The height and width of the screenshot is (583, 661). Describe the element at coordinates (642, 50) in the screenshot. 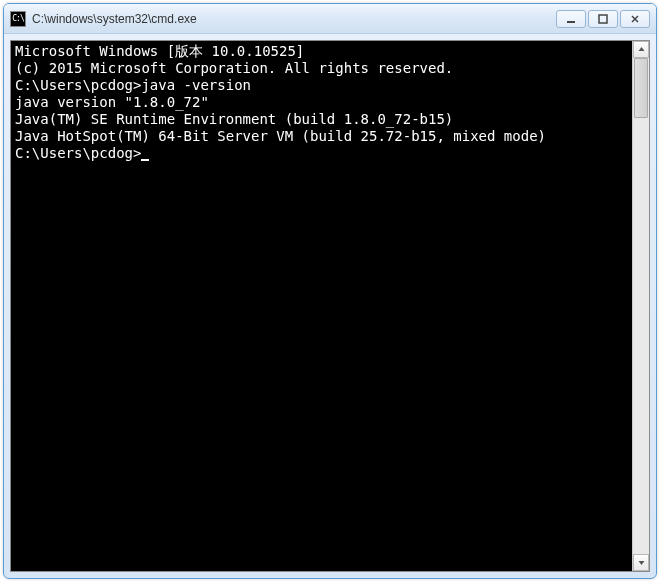

I see `chevron-up-icon` at that location.